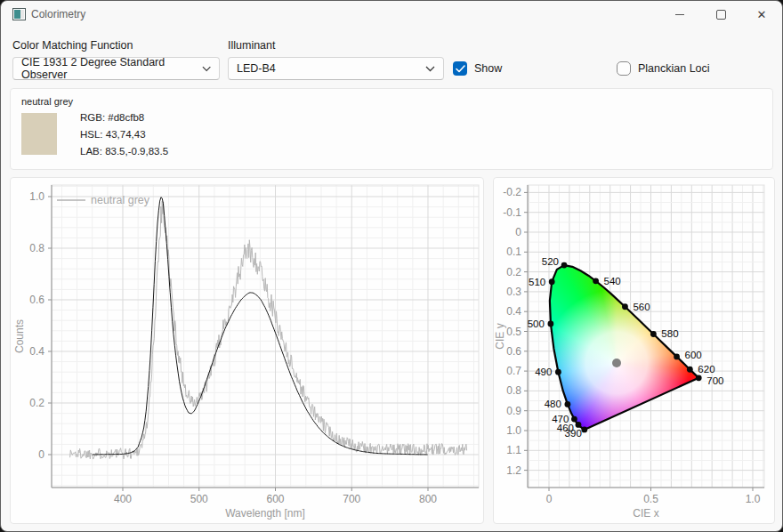 The height and width of the screenshot is (532, 783). Describe the element at coordinates (543, 372) in the screenshot. I see `svg-text: 490` at that location.